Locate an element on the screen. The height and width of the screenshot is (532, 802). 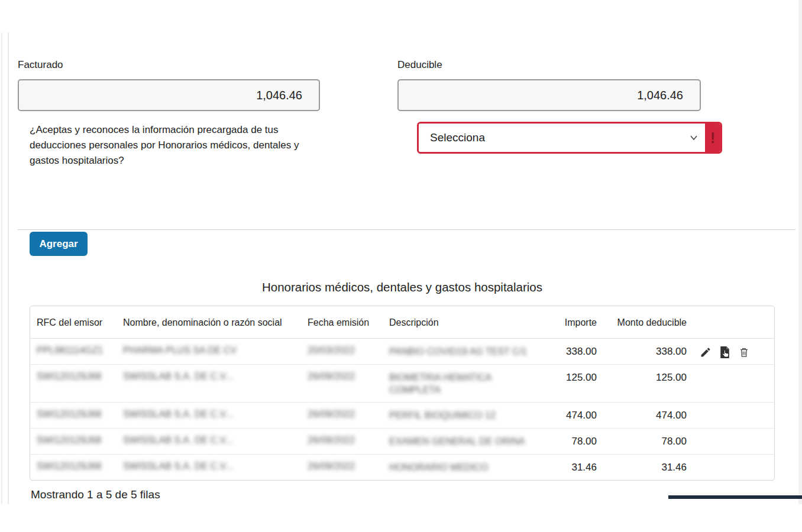
table-row: PPL981114GZ1 PHARMA PLUS SA DE CV 20/03/… is located at coordinates (402, 352).